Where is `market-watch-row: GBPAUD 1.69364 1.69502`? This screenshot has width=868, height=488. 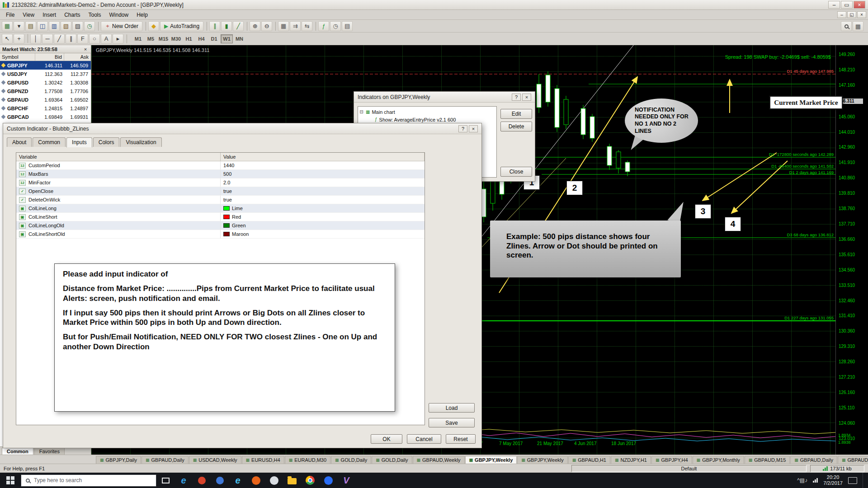
market-watch-row: GBPAUD 1.69364 1.69502 is located at coordinates (45, 99).